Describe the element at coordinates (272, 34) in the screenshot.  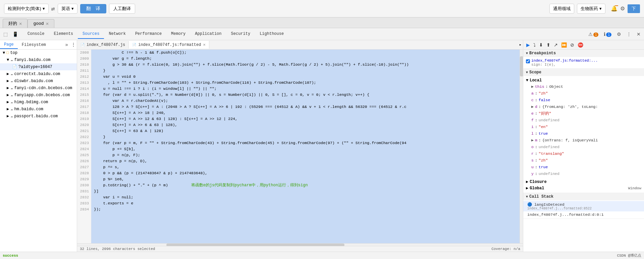
I see `tab-lighthouse: Lighthouse` at that location.